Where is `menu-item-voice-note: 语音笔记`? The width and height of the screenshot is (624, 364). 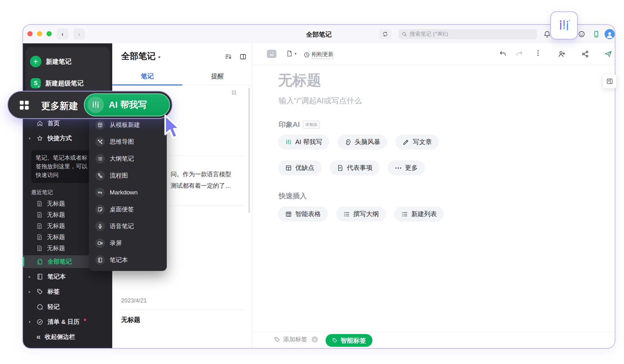 menu-item-voice-note: 语音笔记 is located at coordinates (128, 226).